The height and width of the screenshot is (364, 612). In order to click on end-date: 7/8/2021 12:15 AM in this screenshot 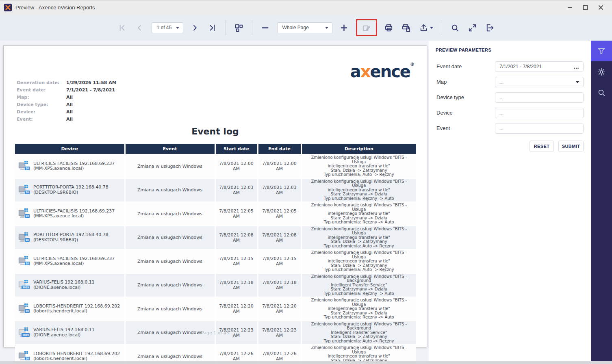, I will do `click(280, 262)`.